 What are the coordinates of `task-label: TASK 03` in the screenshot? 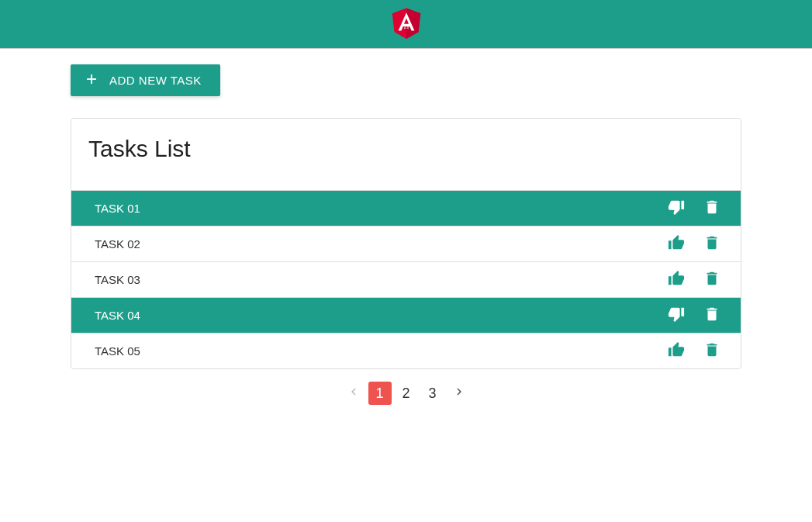 It's located at (118, 279).